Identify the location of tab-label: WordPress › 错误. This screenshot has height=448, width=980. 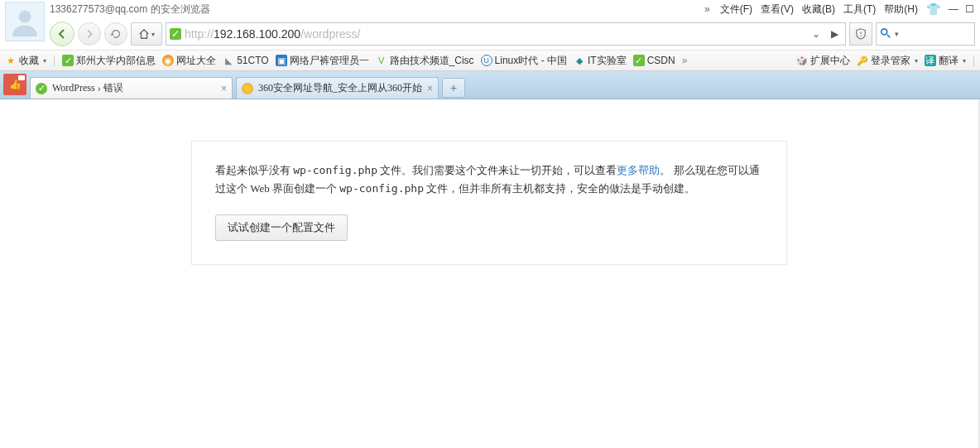
(134, 88).